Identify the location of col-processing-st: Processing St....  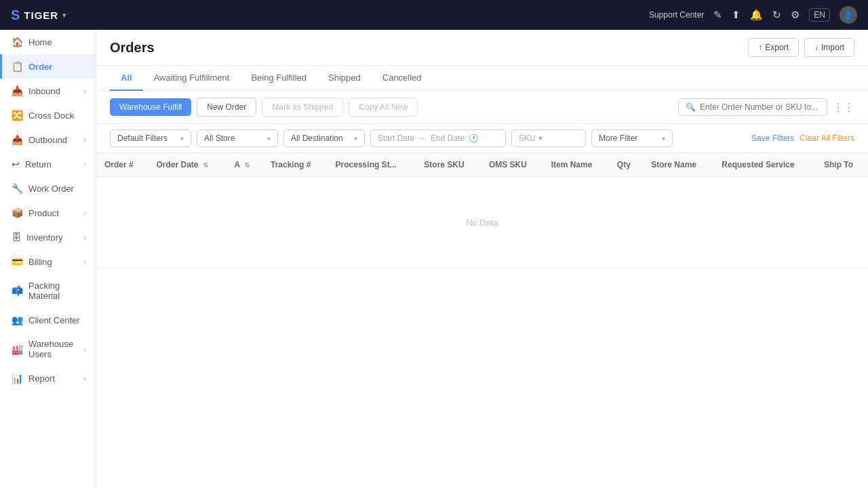
(372, 165).